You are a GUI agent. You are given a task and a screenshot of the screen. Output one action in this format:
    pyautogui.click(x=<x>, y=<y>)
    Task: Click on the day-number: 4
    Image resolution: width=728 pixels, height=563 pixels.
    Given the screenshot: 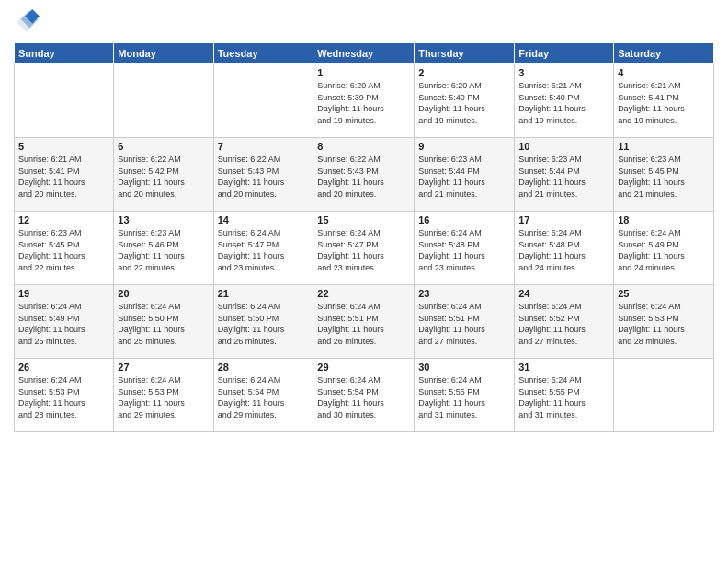 What is the action you would take?
    pyautogui.click(x=664, y=73)
    